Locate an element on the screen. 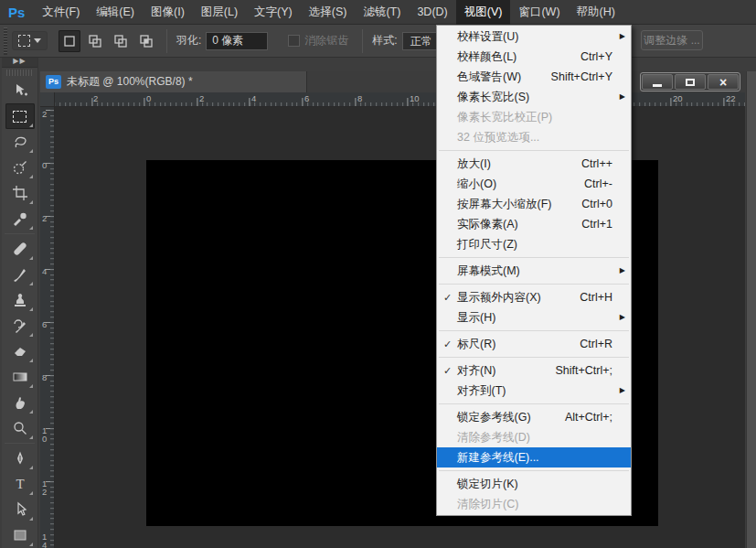  menubar-item-select: 选择(S) is located at coordinates (328, 13).